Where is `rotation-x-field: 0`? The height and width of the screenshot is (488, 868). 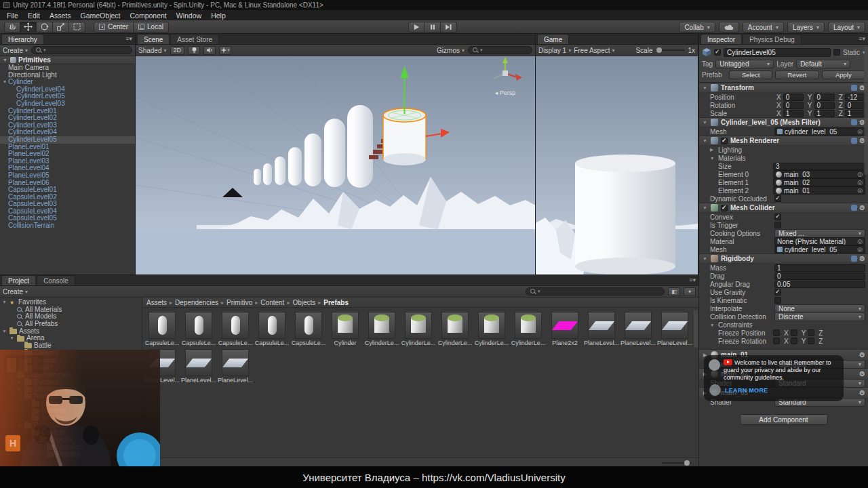
rotation-x-field: 0 is located at coordinates (793, 106).